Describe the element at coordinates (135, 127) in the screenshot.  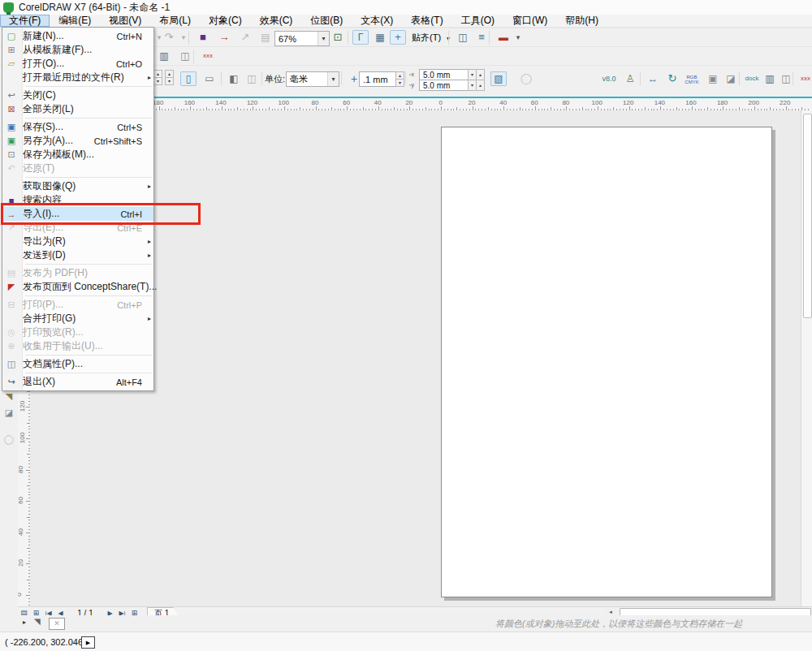
I see `menu-item-shortcut: Ctrl+S` at that location.